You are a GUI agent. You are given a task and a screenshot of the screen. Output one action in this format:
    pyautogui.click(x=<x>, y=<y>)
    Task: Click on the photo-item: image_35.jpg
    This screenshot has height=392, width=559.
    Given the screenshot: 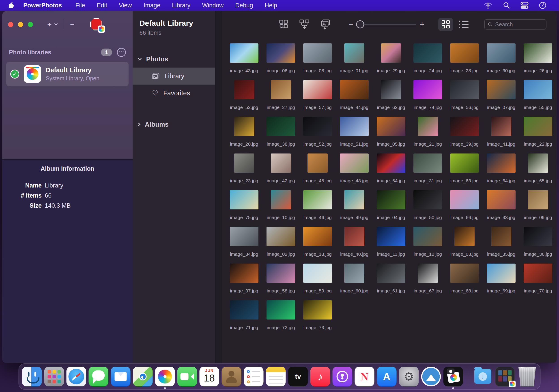 What is the action you would take?
    pyautogui.click(x=501, y=245)
    